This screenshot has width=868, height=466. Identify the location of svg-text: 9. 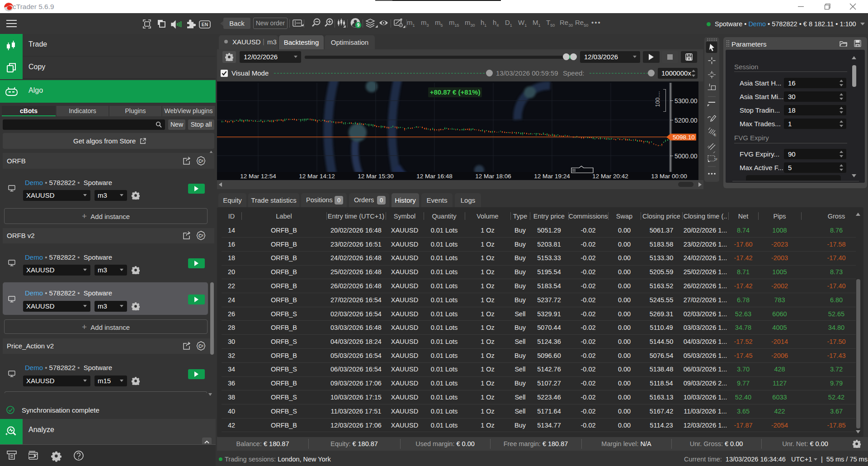
(359, 25).